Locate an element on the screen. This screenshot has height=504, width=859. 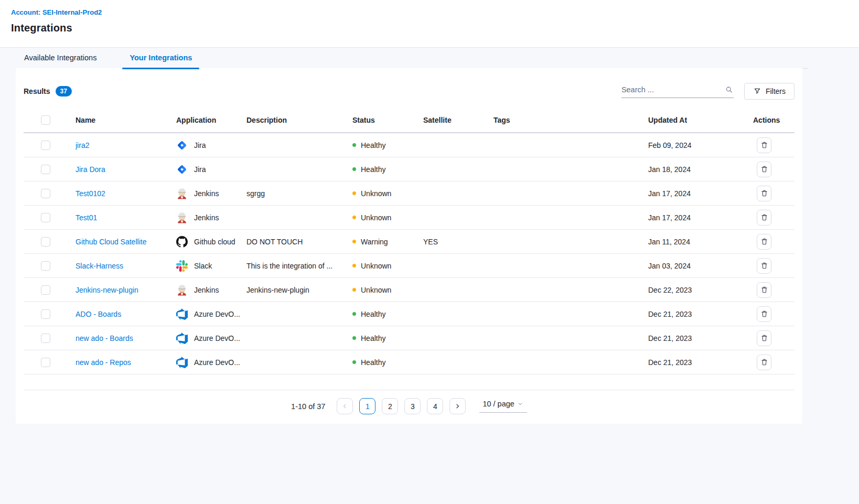
table-row: Github Cloud Satellite Github cloud DO N… is located at coordinates (409, 242).